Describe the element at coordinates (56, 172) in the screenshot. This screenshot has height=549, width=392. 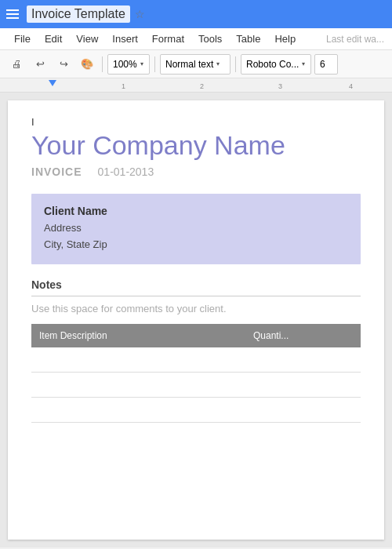
I see `invoice-label: INVOICE` at that location.